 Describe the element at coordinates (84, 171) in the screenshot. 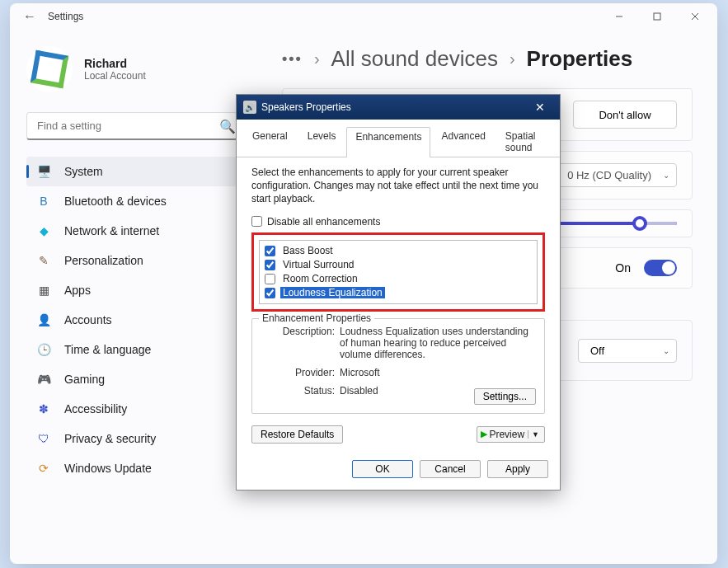

I see `nav-label: System` at that location.